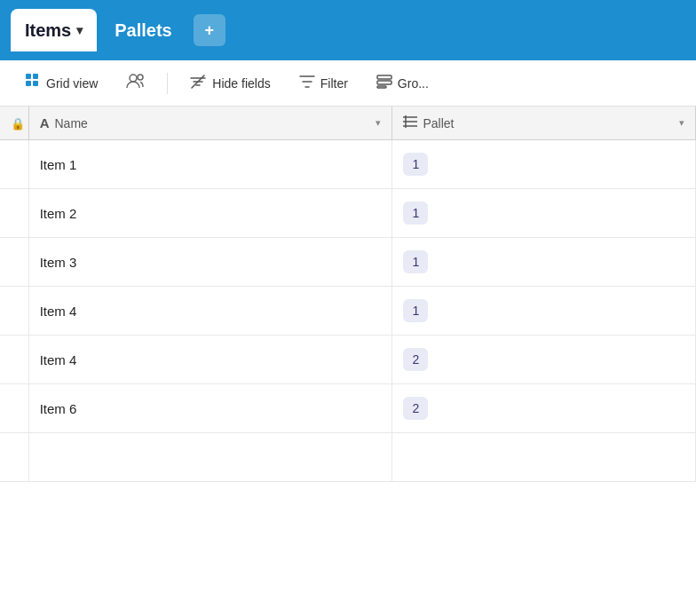 The height and width of the screenshot is (616, 696). I want to click on col-name-chevron-icon: ▾, so click(378, 122).